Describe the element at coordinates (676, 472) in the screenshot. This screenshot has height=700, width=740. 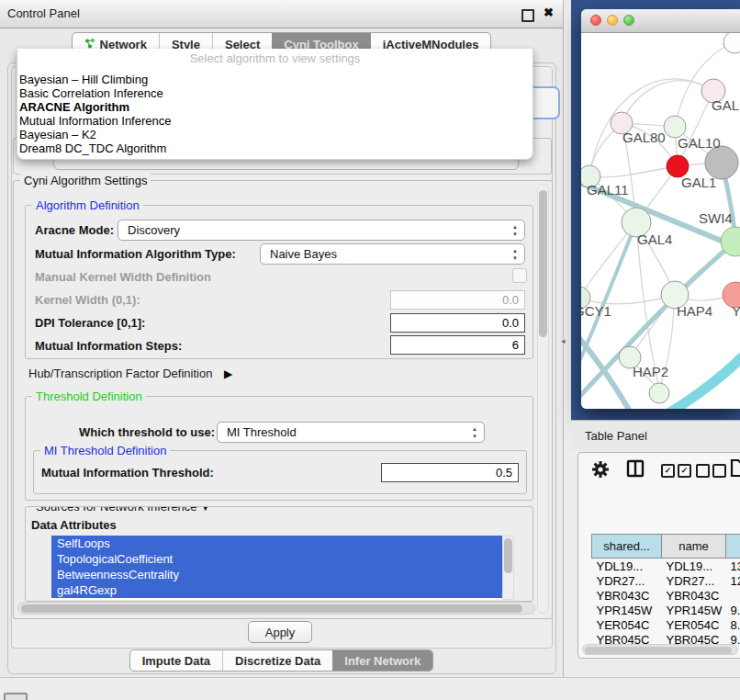
I see `select-all-checkboxes-icon: ✓✓` at that location.